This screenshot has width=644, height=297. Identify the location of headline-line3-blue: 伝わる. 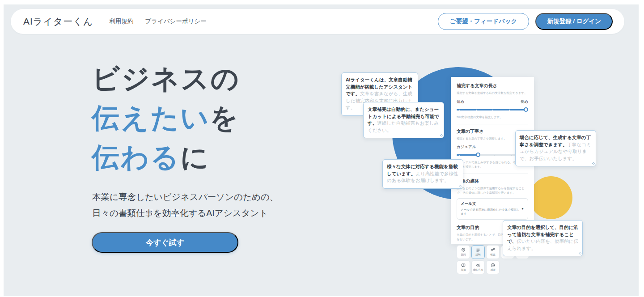
(136, 157).